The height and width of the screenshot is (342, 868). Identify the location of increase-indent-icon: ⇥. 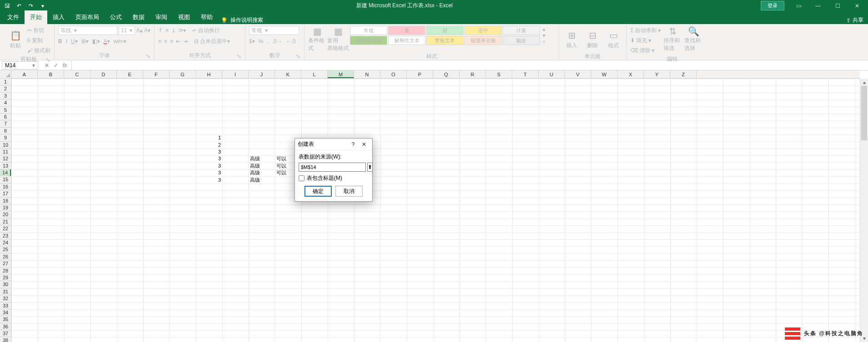
(185, 41).